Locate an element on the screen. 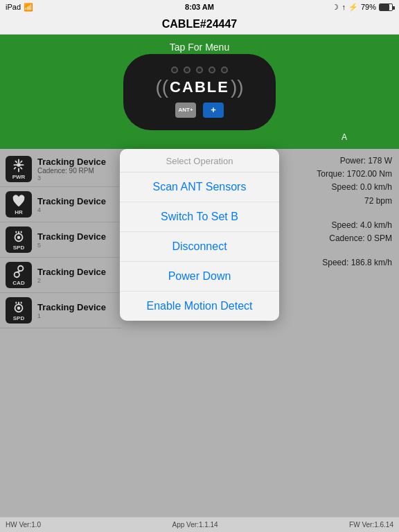 The height and width of the screenshot is (532, 399). dropdown-header: Select Operation is located at coordinates (200, 161).